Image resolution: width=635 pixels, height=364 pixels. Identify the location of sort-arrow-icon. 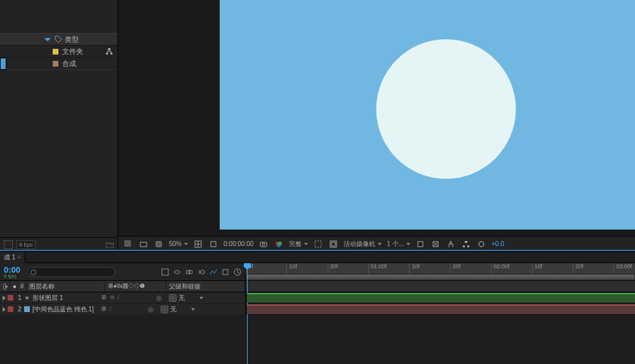
(48, 39).